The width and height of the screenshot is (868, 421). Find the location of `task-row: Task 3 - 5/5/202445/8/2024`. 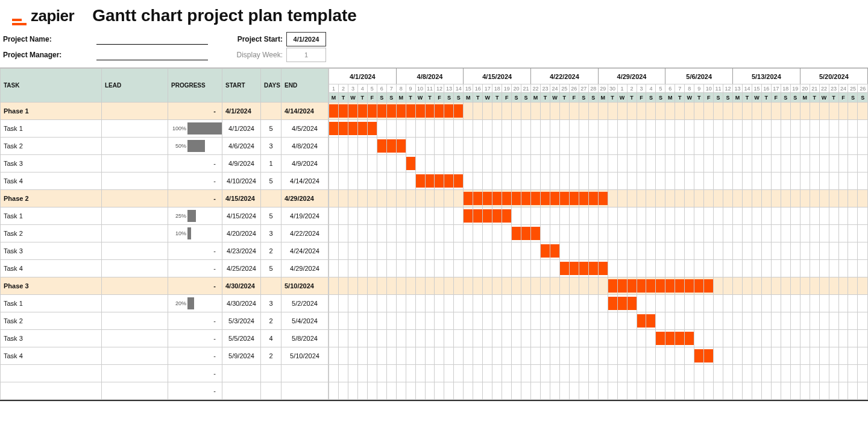

task-row: Task 3 - 5/5/202445/8/2024 is located at coordinates (165, 339).